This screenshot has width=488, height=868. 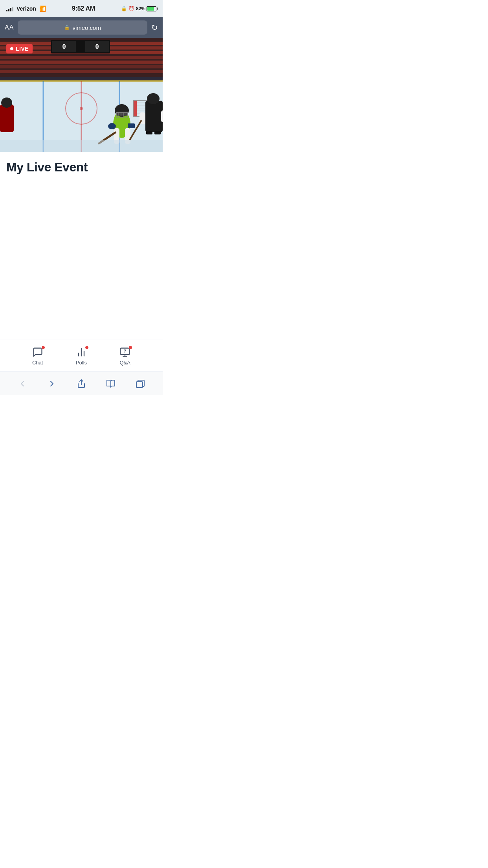 What do you see at coordinates (81, 246) in the screenshot?
I see `main-content: My Live Event` at bounding box center [81, 246].